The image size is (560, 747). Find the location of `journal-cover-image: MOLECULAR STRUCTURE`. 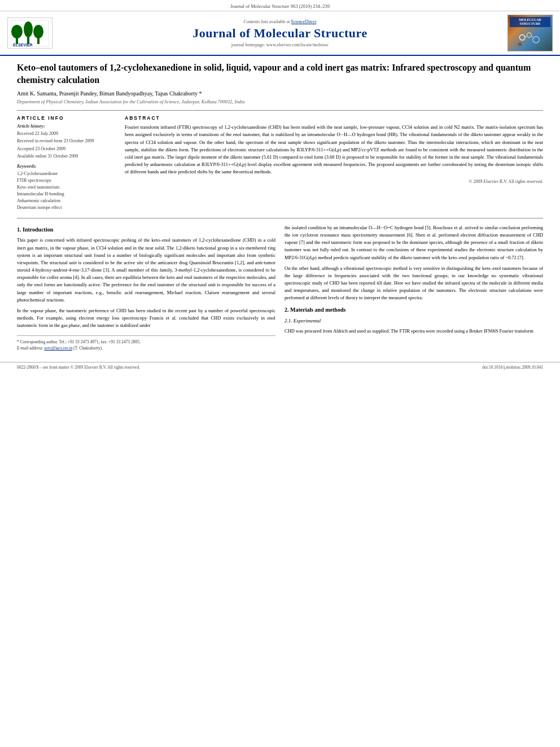

journal-cover-image: MOLECULAR STRUCTURE is located at coordinates (530, 33).